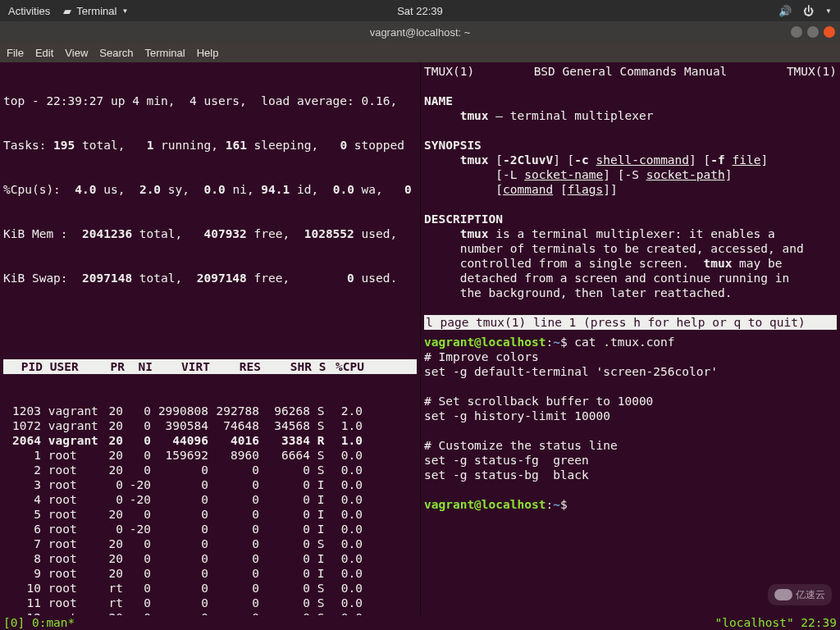  What do you see at coordinates (210, 529) in the screenshot?
I see `process-row: 6 root0-20000 I0.0` at bounding box center [210, 529].